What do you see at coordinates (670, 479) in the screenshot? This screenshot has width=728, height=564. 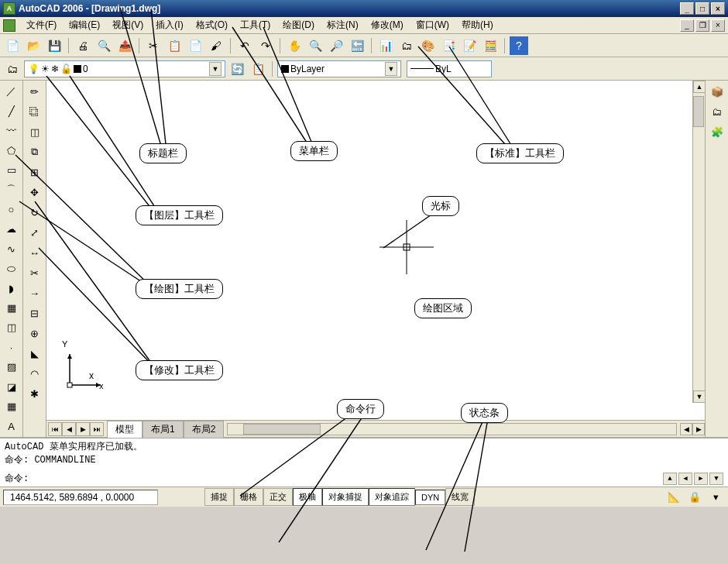 I see `cmd-scroll-up: ▲` at bounding box center [670, 479].